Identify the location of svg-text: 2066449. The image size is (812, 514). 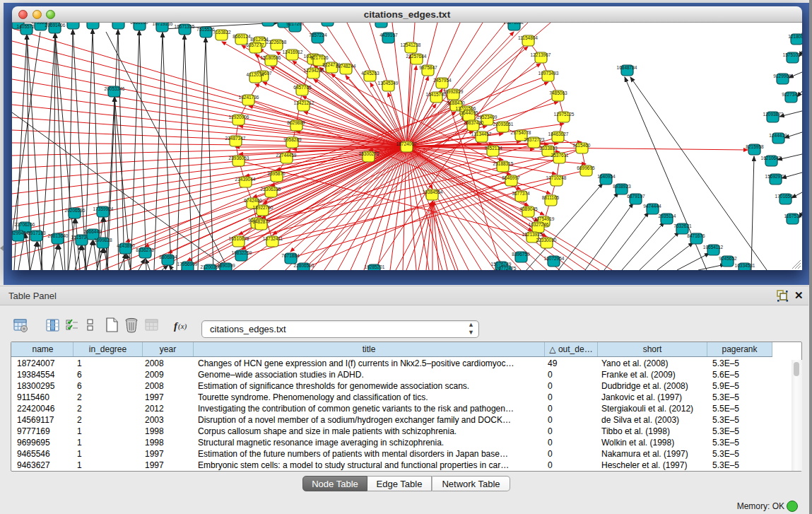
(93, 232).